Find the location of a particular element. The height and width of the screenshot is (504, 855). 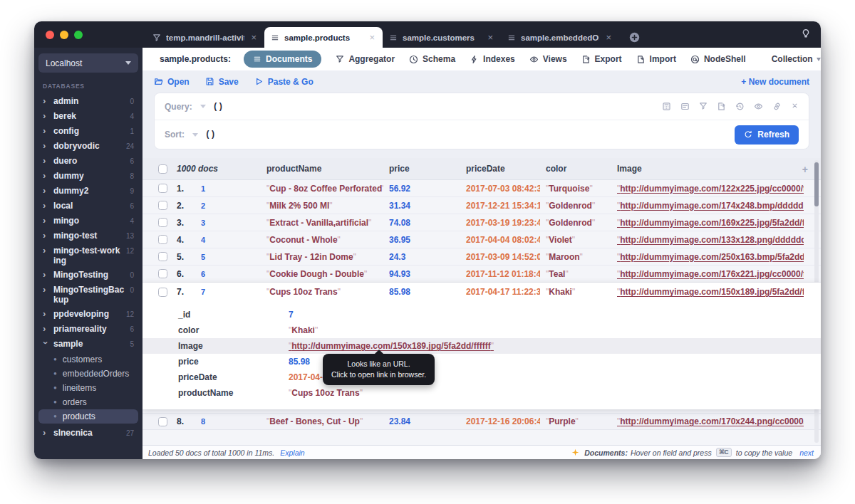

sidebar-db-mingo: › mingo 4 is located at coordinates (88, 221).